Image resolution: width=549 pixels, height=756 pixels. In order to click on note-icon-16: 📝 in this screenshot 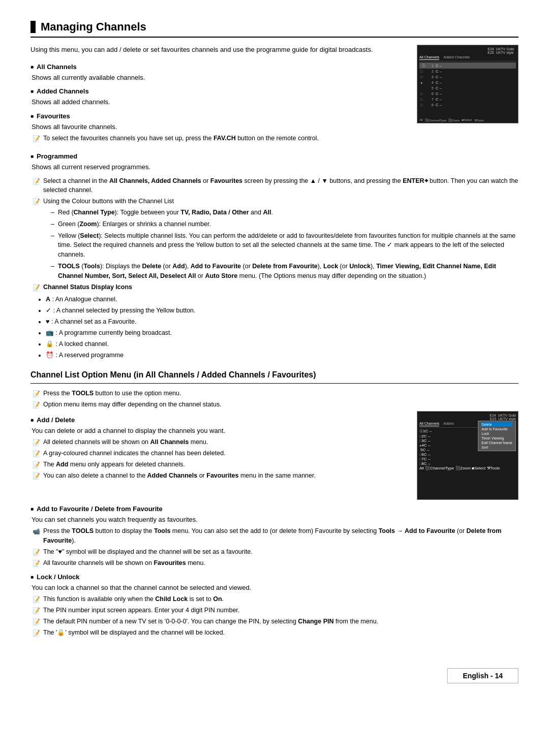, I will do `click(37, 633)`.